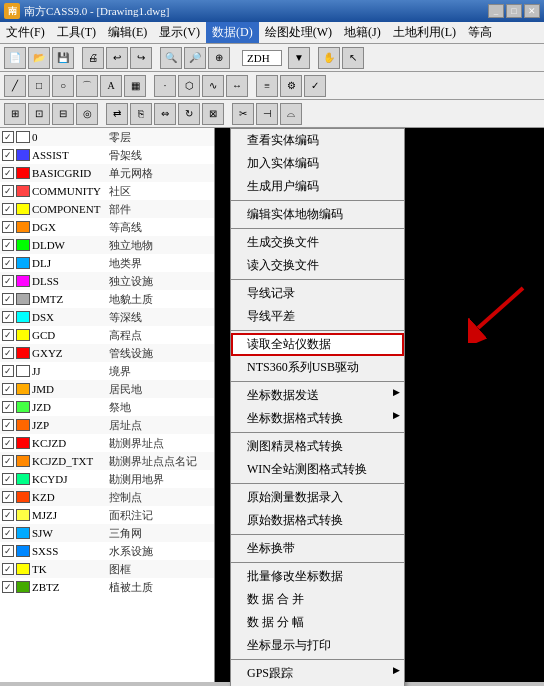 Image resolution: width=544 pixels, height=686 pixels. Describe the element at coordinates (243, 114) in the screenshot. I see `tb3-trim: ✂` at that location.